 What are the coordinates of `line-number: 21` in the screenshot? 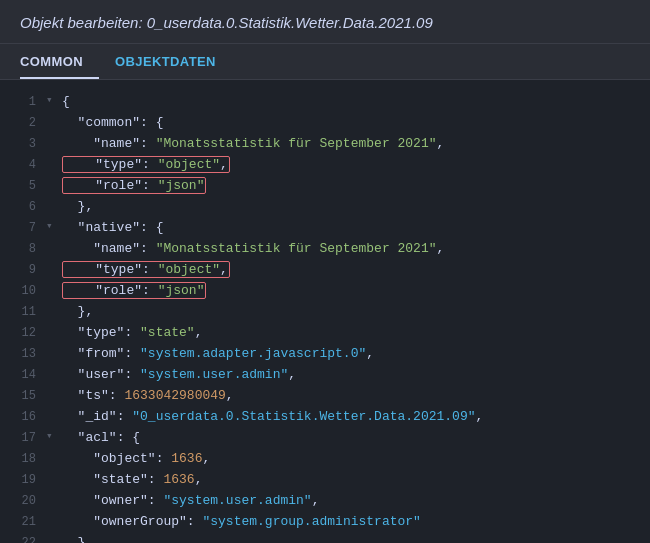 It's located at (22, 522).